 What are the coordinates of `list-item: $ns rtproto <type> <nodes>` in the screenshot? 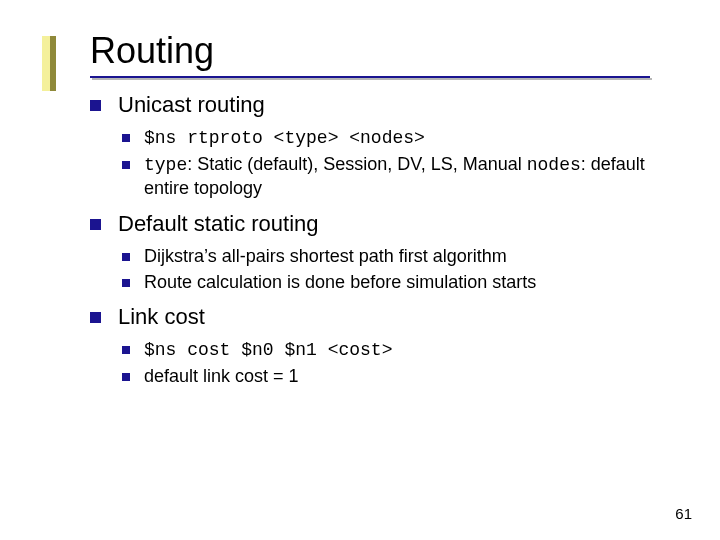 It's located at (394, 138).